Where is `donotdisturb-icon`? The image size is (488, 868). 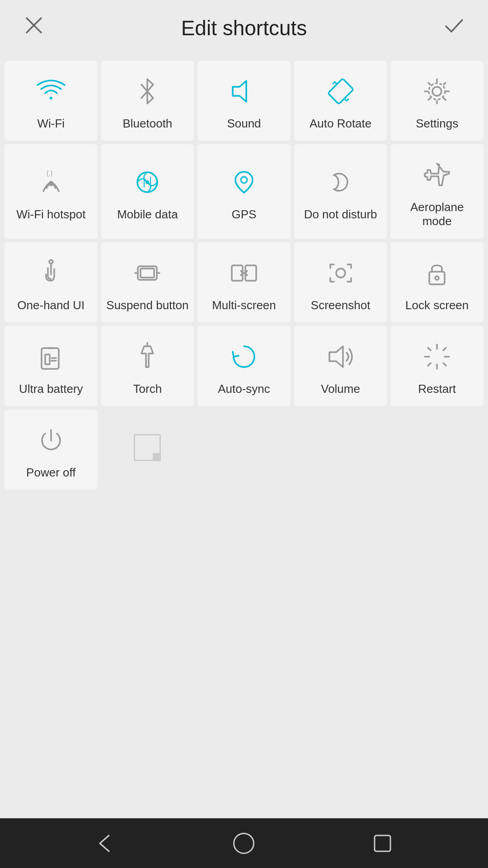 donotdisturb-icon is located at coordinates (341, 182).